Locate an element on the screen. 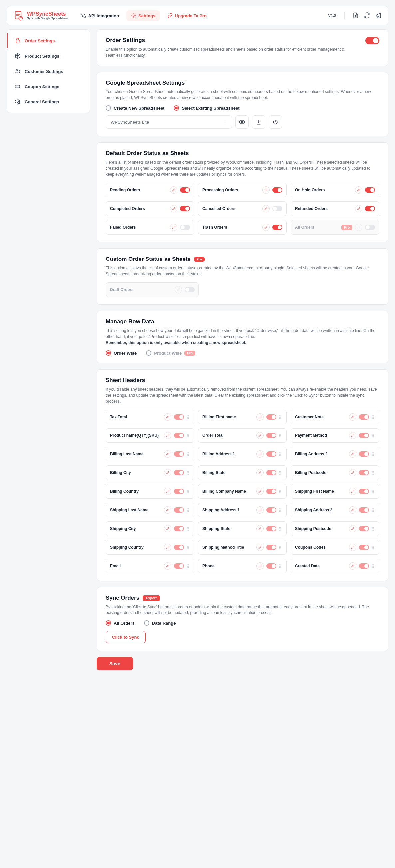 This screenshot has width=395, height=868. tab-settings: Settings is located at coordinates (143, 16).